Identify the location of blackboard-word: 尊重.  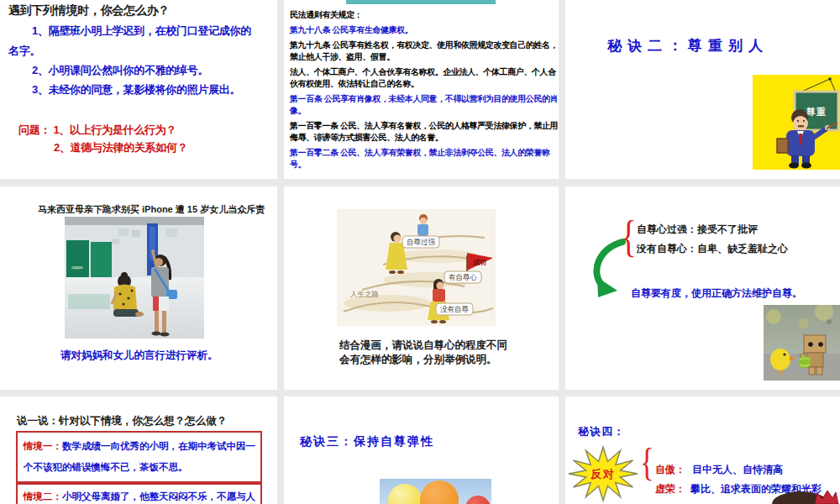
(816, 112).